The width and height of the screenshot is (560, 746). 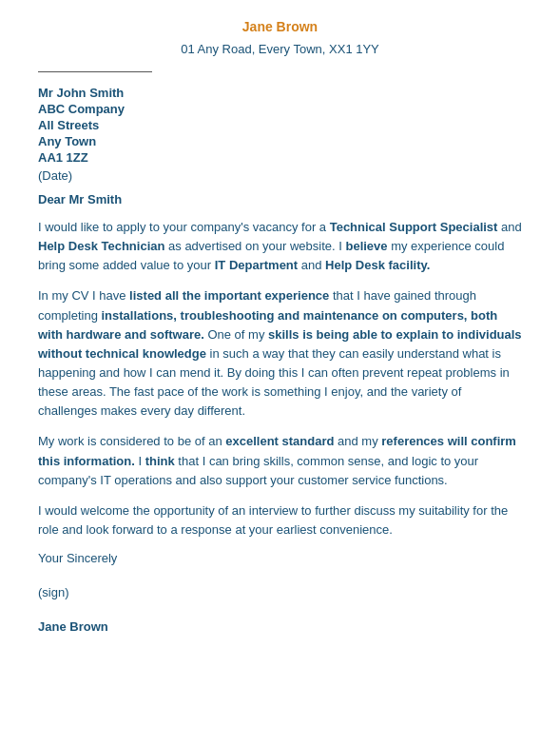 I want to click on paragraph-4: I would welcome the opportunity of an in…, so click(x=280, y=520).